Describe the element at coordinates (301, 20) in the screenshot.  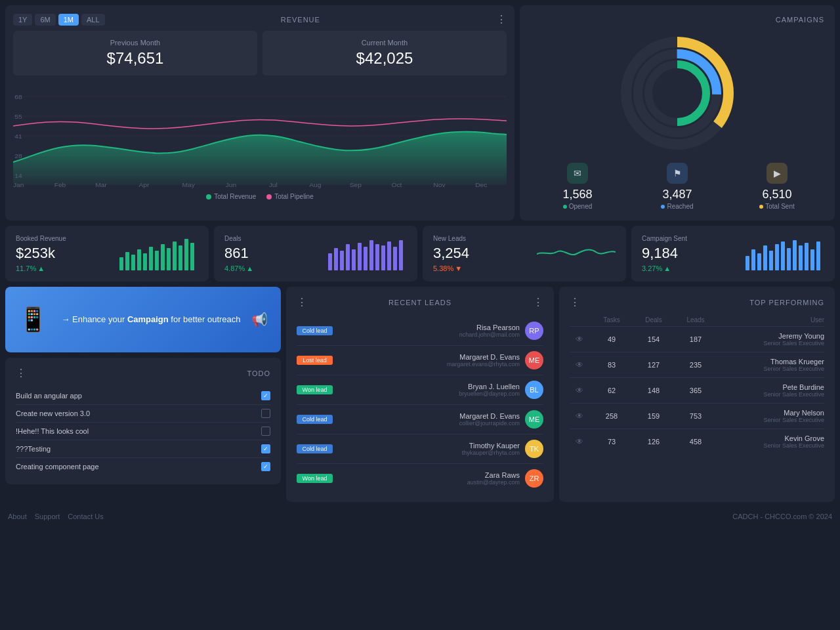
I see `revenue-title: REVENUE` at that location.